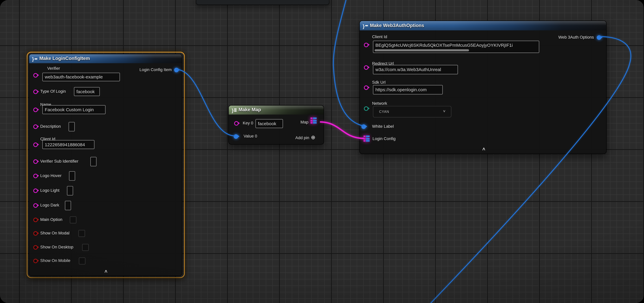  What do you see at coordinates (57, 247) in the screenshot?
I see `show-on-desktop-label: Show On Desktop` at bounding box center [57, 247].